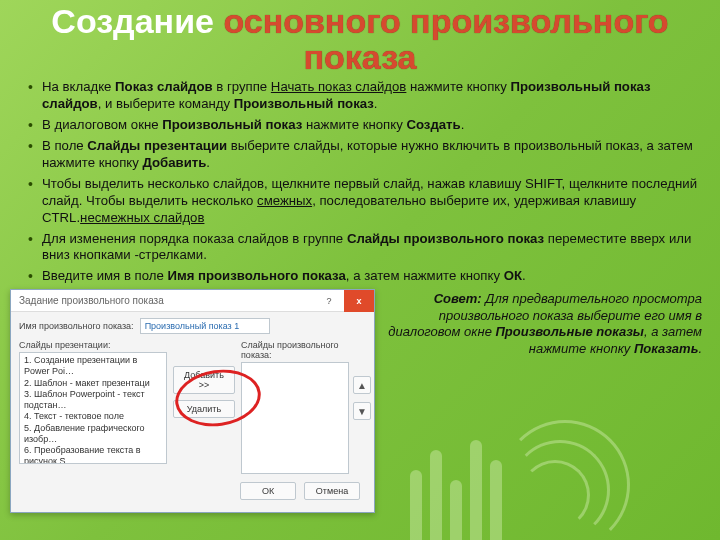 This screenshot has height=540, width=720. Describe the element at coordinates (362, 385) in the screenshot. I see `move-up-button: ▲` at that location.